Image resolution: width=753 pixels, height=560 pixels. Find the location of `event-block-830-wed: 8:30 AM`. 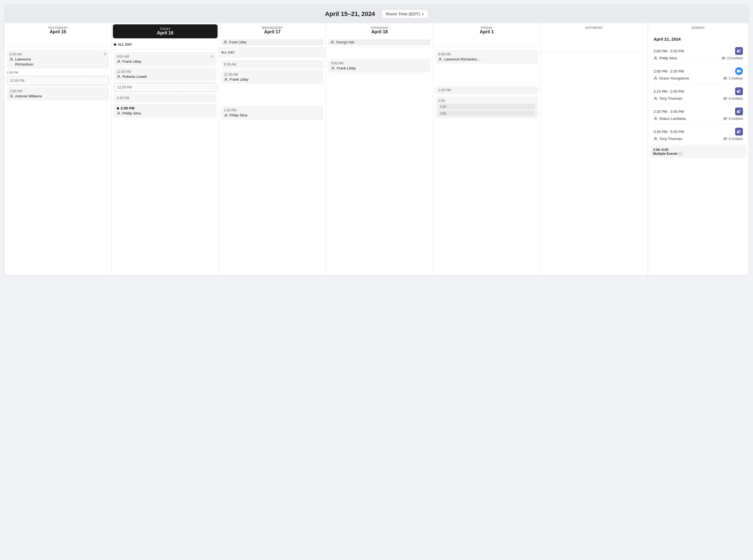

event-block-830-wed: 8:30 AM is located at coordinates (273, 64).